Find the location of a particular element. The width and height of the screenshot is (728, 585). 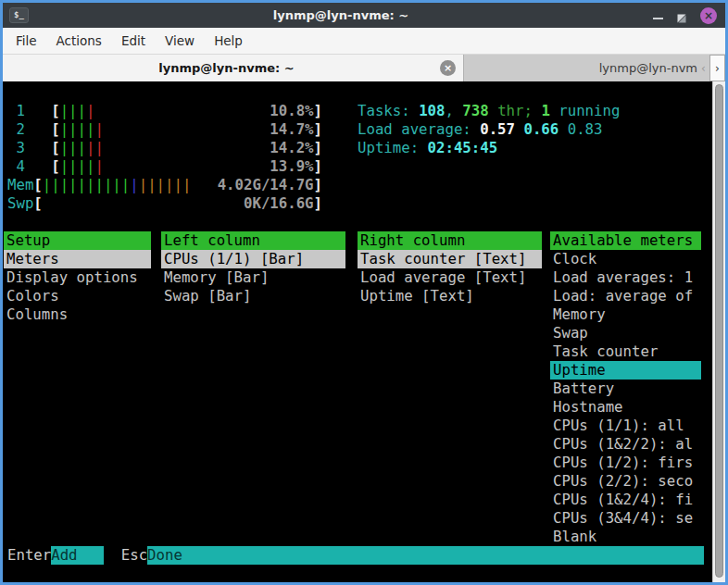

menu-view: View is located at coordinates (180, 41).